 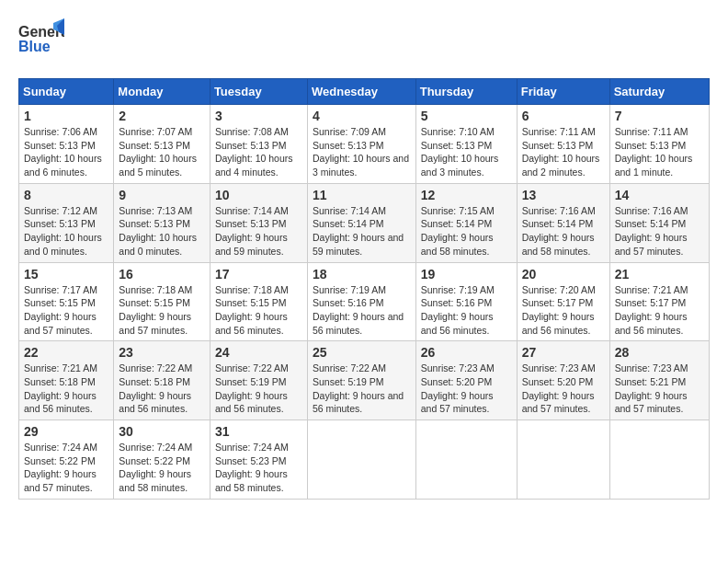 I want to click on day-number: 11, so click(x=362, y=195).